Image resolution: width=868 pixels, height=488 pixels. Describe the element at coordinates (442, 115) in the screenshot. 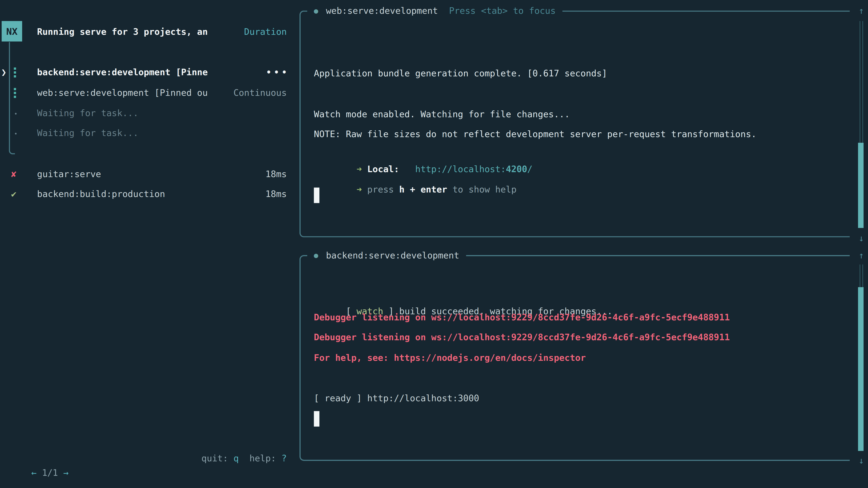

I see `log-line-watch-mode: Watch mode enabled. Watching for file ch…` at that location.